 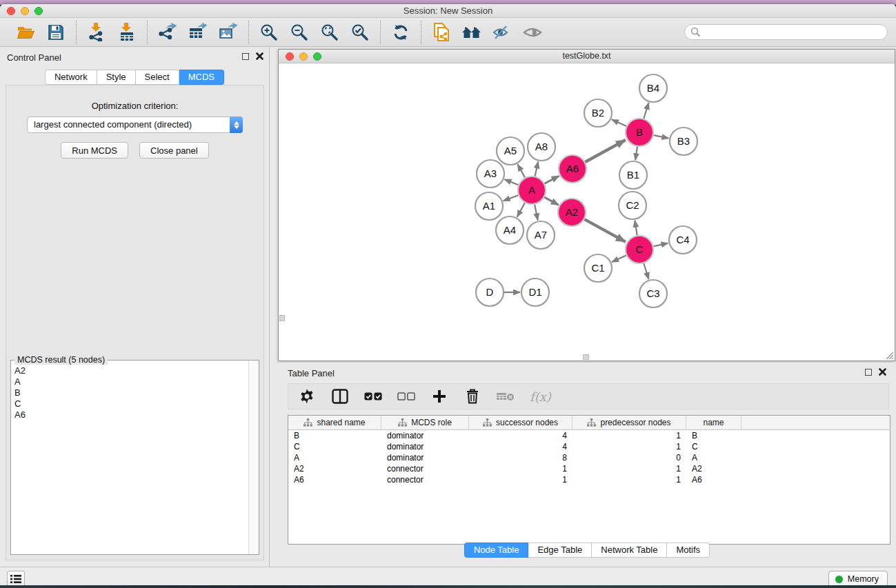 I want to click on delete-table-icon, so click(x=506, y=396).